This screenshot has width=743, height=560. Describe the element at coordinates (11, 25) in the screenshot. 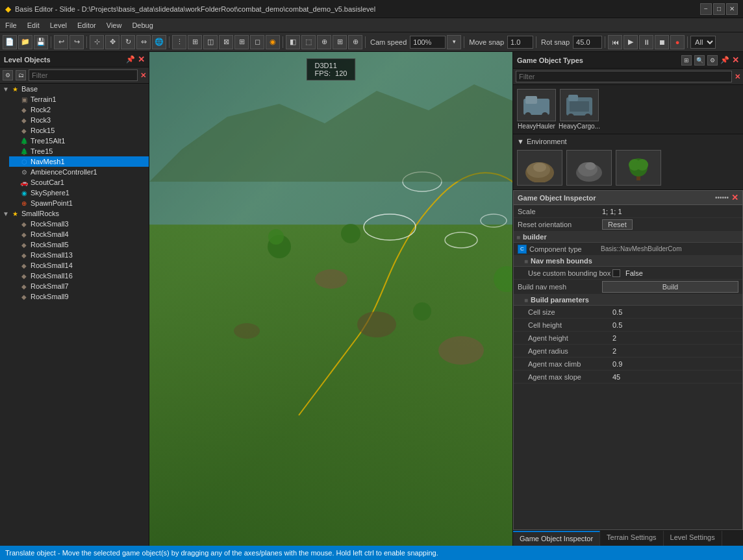

I see `menu-file: File` at that location.